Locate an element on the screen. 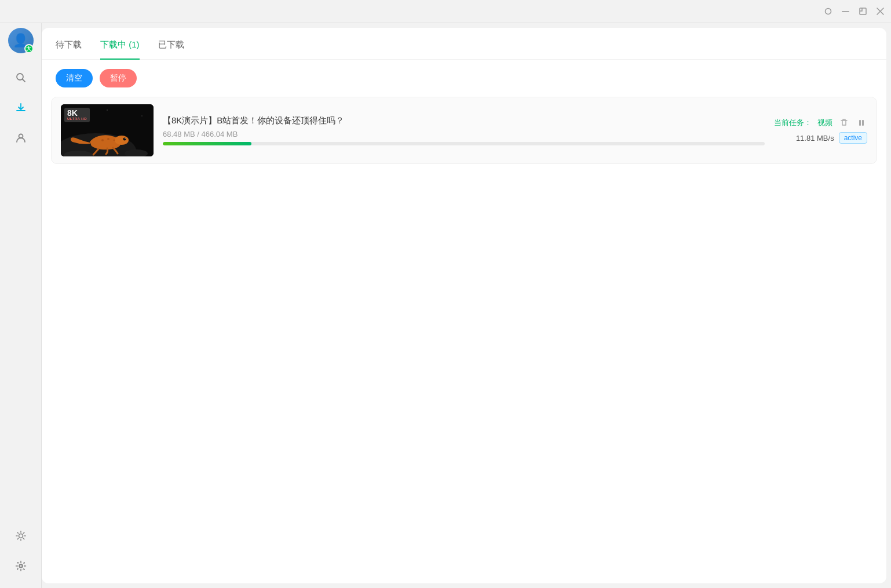 This screenshot has width=891, height=588. sidebar-item-search is located at coordinates (21, 78).